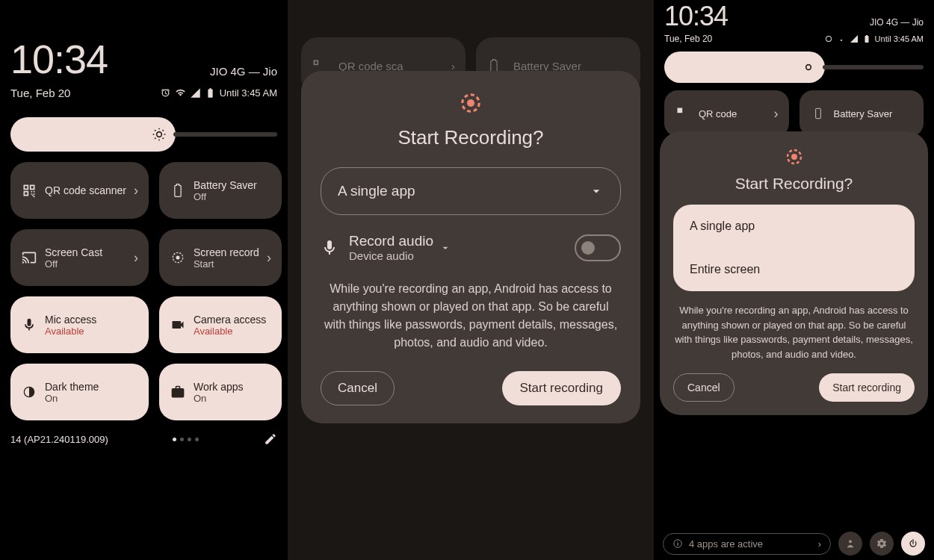  Describe the element at coordinates (794, 270) in the screenshot. I see `option-entire-screen: Entire screen` at that location.